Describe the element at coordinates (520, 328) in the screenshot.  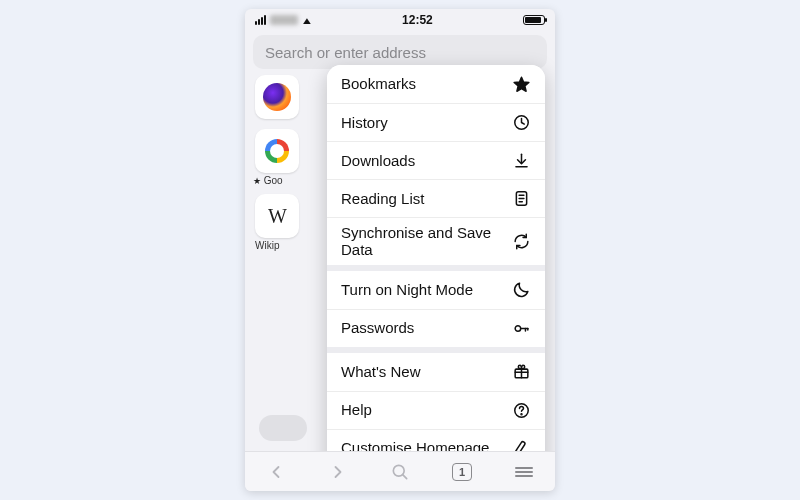
I see `key-icon` at that location.